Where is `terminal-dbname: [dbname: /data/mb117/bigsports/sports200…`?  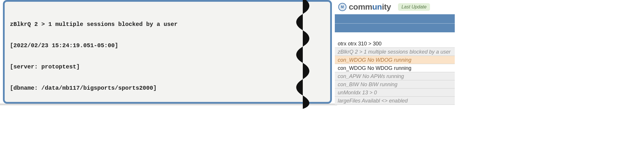 terminal-dbname: [dbname: /data/mb117/bigsports/sports200… is located at coordinates (167, 88).